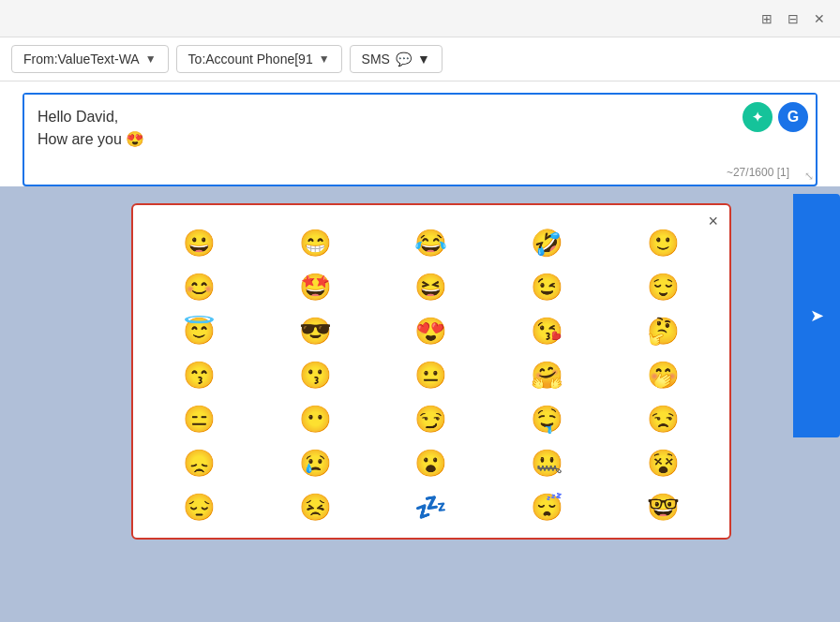 The image size is (840, 622). I want to click on top-bar-icon-1: ⊞, so click(767, 19).